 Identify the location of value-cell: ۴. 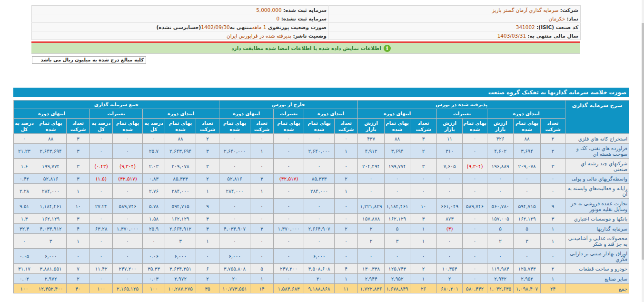
(347, 269).